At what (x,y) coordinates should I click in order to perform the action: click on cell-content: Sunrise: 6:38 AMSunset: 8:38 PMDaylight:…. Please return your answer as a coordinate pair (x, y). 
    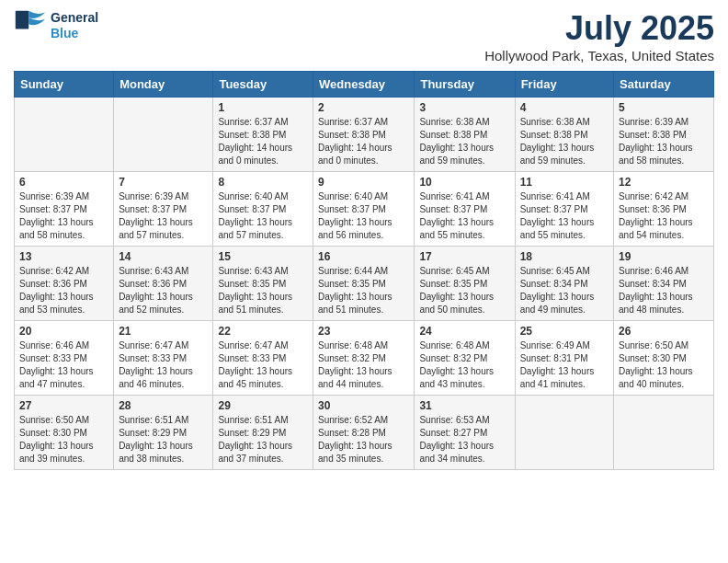
    Looking at the image, I should click on (464, 142).